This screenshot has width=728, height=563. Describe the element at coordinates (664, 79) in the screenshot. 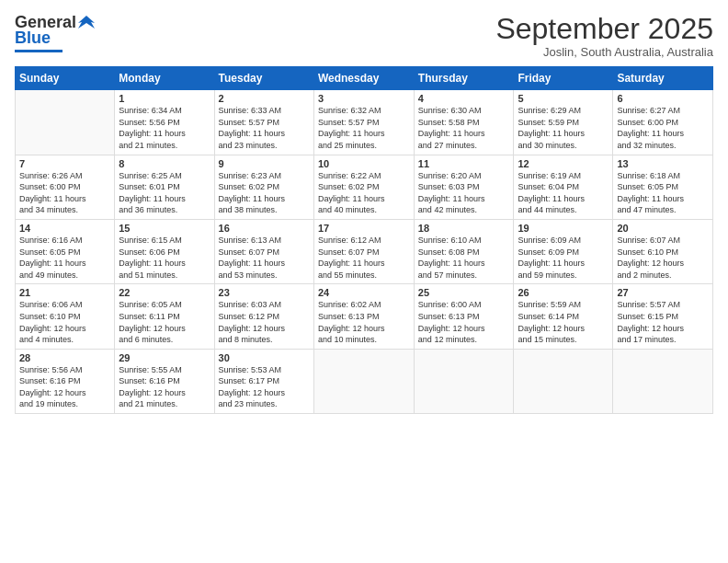

I see `col-saturday: Saturday` at that location.